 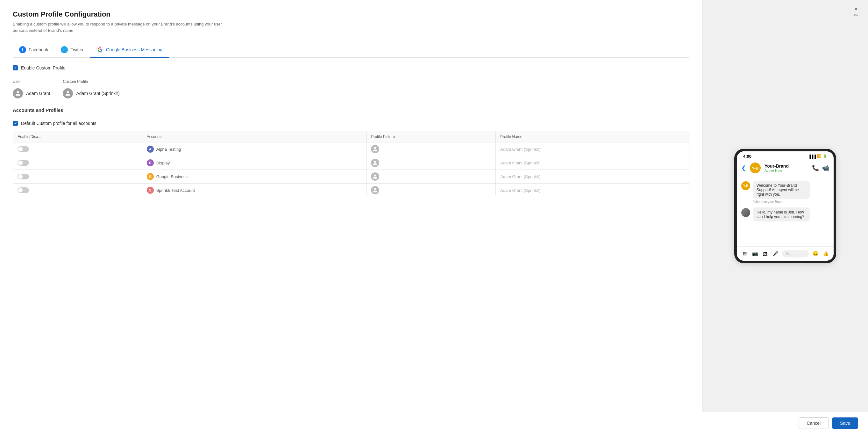 What do you see at coordinates (825, 156) in the screenshot?
I see `battery-icon: 🔋` at bounding box center [825, 156].